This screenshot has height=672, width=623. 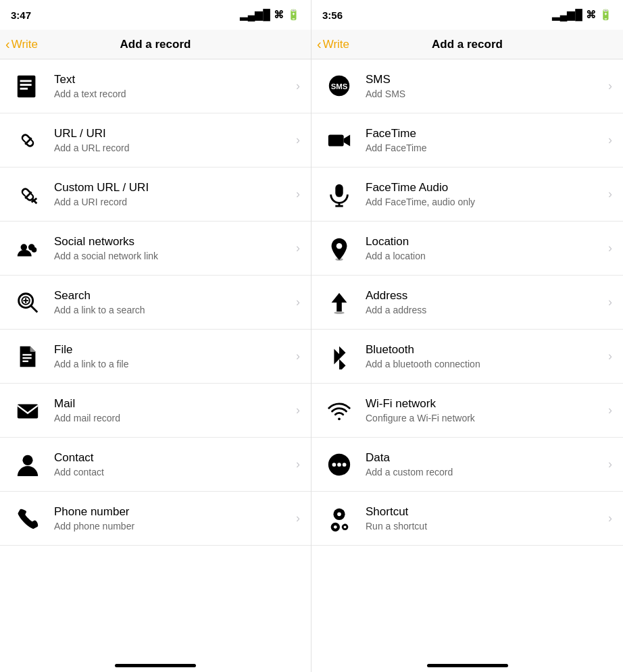 What do you see at coordinates (468, 411) in the screenshot?
I see `list-item-wifi: Wi-Fi network Configure a Wi-Fi network …` at bounding box center [468, 411].